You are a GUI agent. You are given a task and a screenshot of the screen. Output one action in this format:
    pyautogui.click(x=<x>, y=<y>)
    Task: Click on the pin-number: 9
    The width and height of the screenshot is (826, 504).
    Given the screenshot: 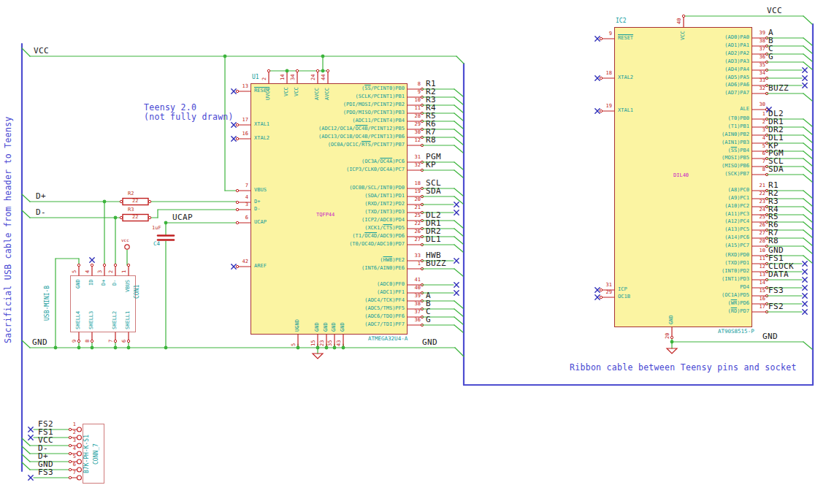 What is the action you would take?
    pyautogui.click(x=611, y=34)
    